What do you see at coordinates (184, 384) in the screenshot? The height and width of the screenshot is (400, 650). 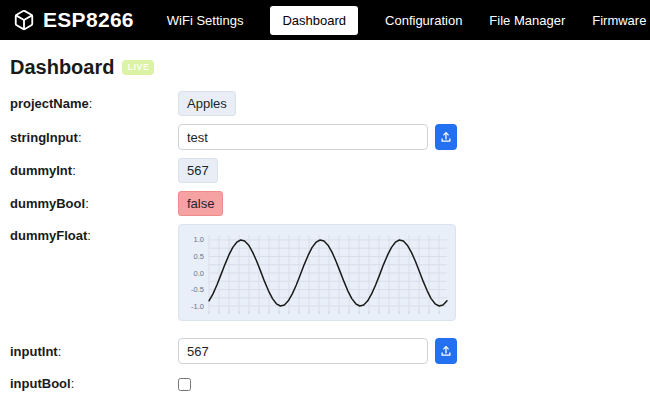 I see `inputbool-checkbox` at bounding box center [184, 384].